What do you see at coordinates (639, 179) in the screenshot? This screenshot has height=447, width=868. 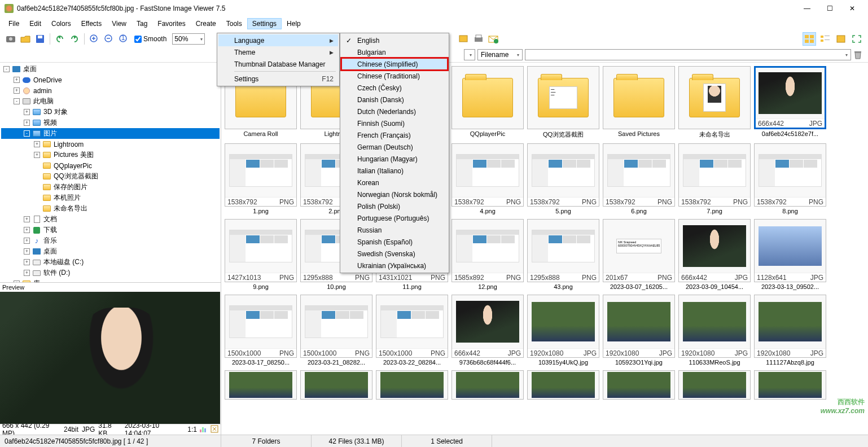 I see `file-thumbnail: 1538x792PNG6.png` at bounding box center [639, 179].